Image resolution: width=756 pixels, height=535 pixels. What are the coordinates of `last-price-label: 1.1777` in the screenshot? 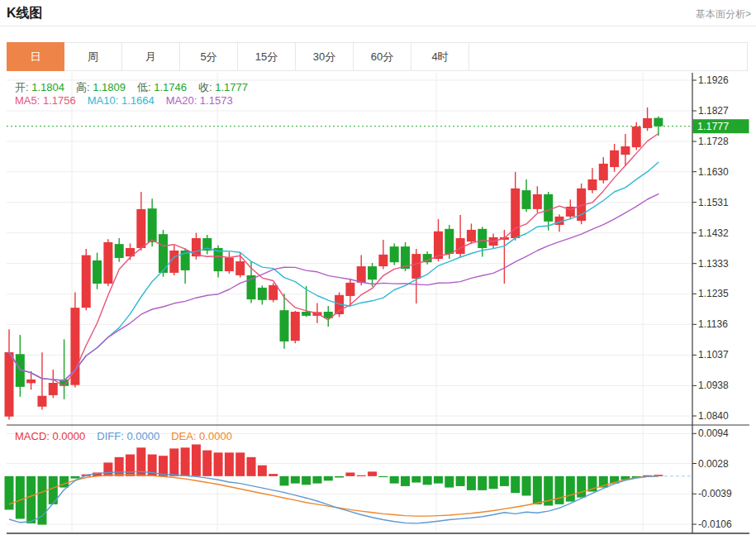 It's located at (721, 126).